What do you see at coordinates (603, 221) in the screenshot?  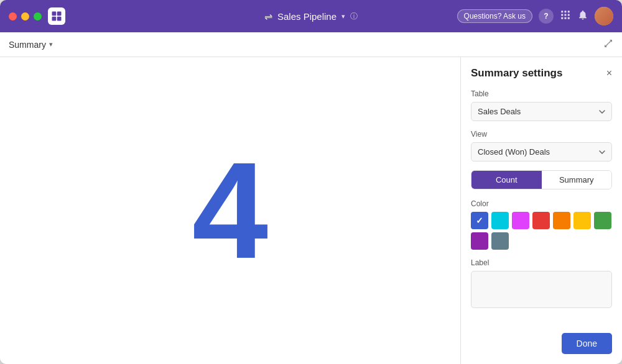 I see `color-swatch-green` at bounding box center [603, 221].